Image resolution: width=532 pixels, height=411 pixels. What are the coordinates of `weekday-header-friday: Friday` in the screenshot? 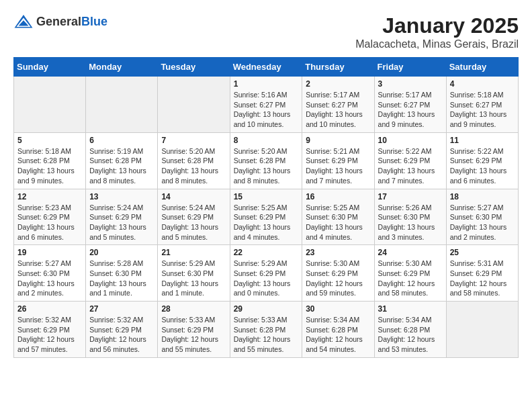 It's located at (410, 67).